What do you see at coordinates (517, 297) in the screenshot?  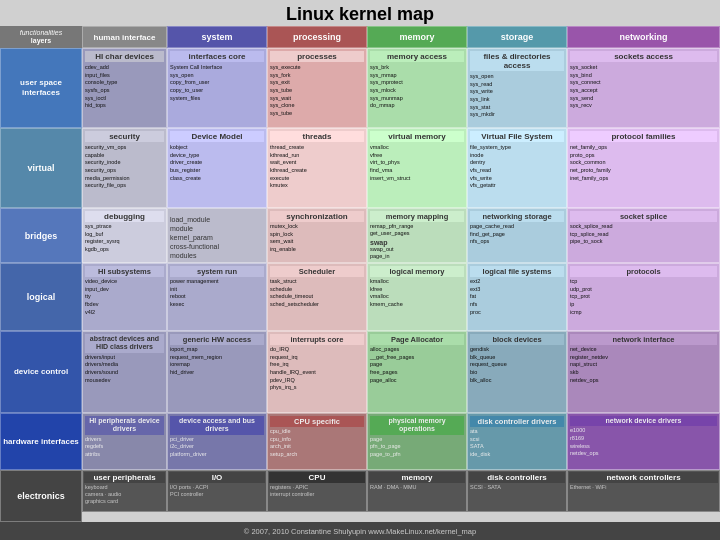 I see `cell-logical-storage: logical file systems ext2ext3fatnfsproc` at bounding box center [517, 297].